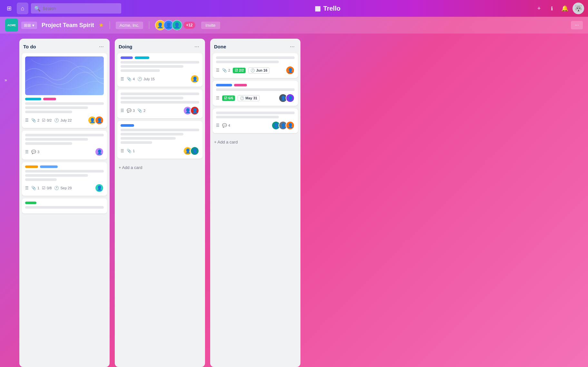 Image resolution: width=588 pixels, height=367 pixels. Describe the element at coordinates (160, 58) in the screenshot. I see `card-tags` at that location.